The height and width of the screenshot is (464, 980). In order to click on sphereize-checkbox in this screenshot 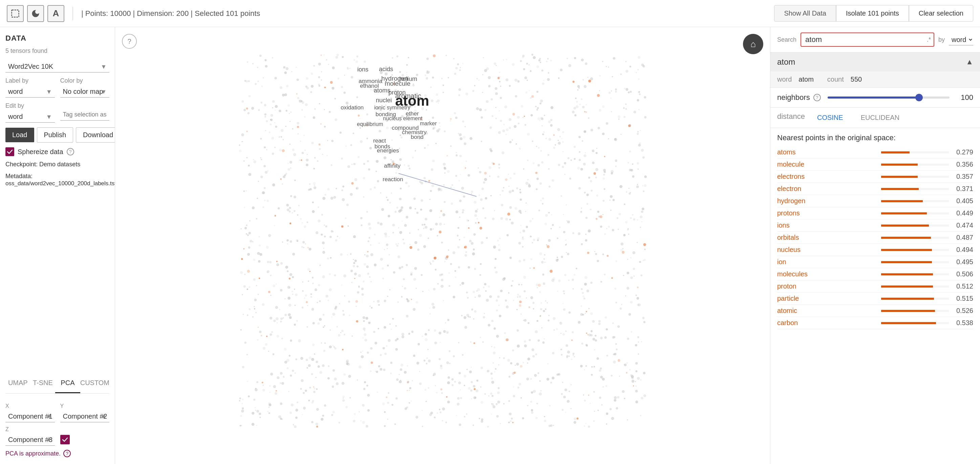, I will do `click(10, 151)`.